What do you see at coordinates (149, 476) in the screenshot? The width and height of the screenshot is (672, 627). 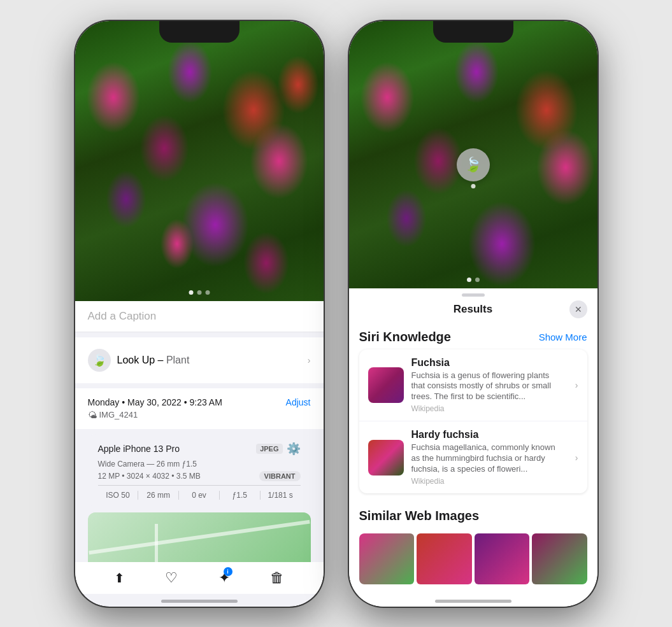 I see `specs-value: 12 MP • 3024 × 4032 • 3.5 MB` at bounding box center [149, 476].